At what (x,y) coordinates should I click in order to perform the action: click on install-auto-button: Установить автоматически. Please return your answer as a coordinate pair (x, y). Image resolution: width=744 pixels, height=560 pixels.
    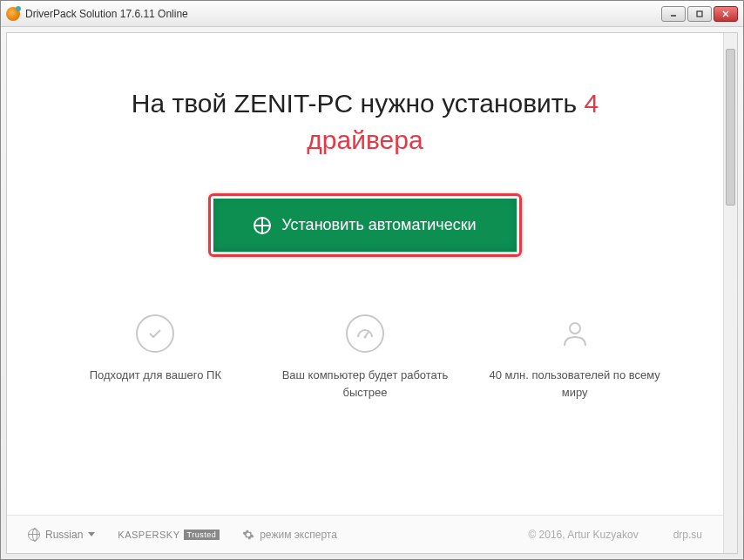
    Looking at the image, I should click on (364, 225).